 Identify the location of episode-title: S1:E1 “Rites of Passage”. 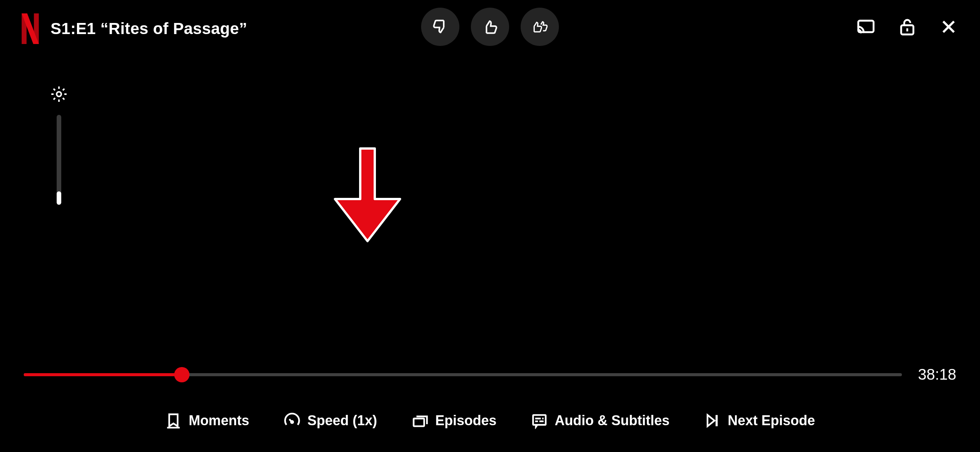
(149, 29).